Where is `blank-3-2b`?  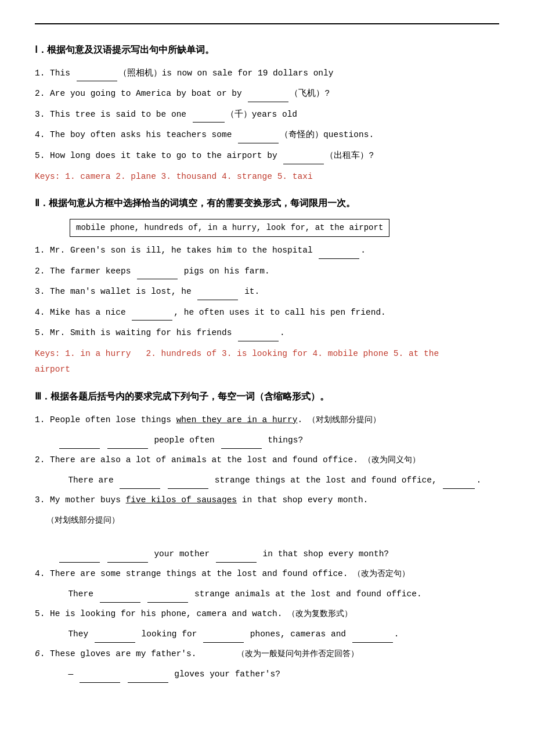 blank-3-2b is located at coordinates (188, 489).